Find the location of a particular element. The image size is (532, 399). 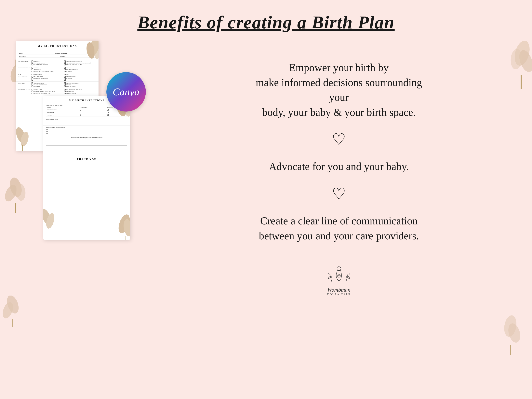

name-label: NAME: is located at coordinates (21, 53).